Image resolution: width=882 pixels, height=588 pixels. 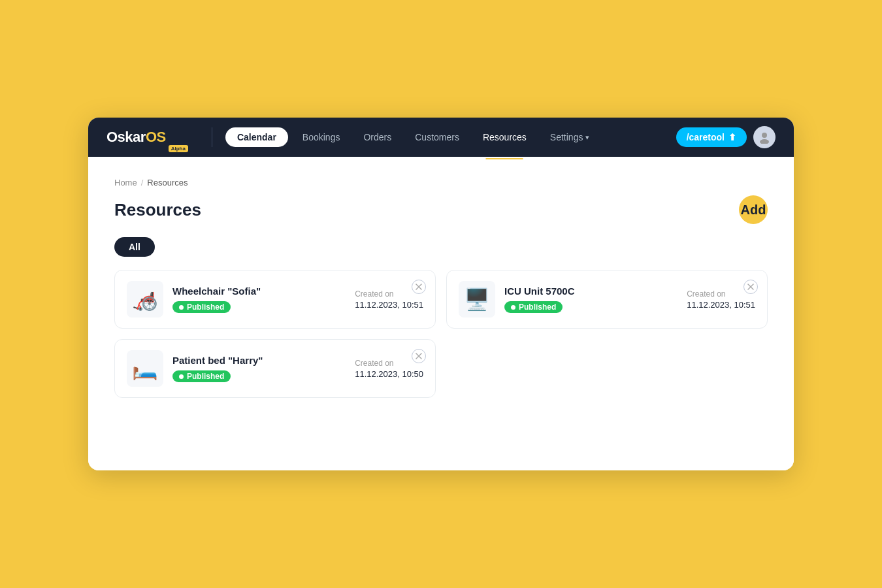 I want to click on nav-orders-link: Orders, so click(x=378, y=137).